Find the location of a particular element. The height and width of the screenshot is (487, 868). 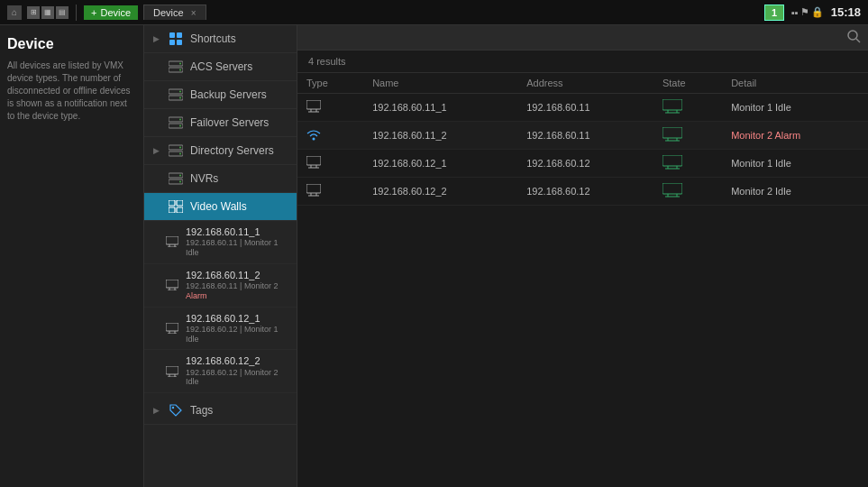

monitor-status-icon: ▪▪ is located at coordinates (795, 13).